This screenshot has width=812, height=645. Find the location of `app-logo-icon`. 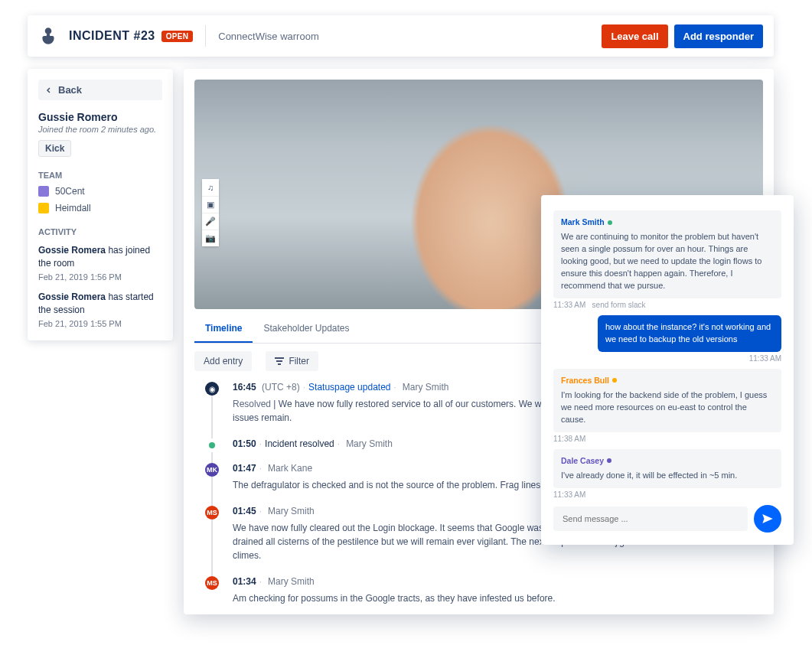

app-logo-icon is located at coordinates (48, 36).